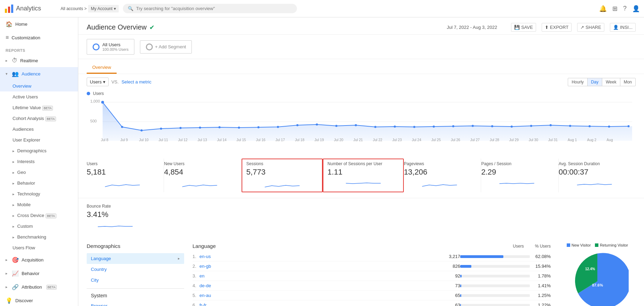  Describe the element at coordinates (39, 183) in the screenshot. I see `sidebar-sub-item-behavior: ▸ Behavior` at that location.